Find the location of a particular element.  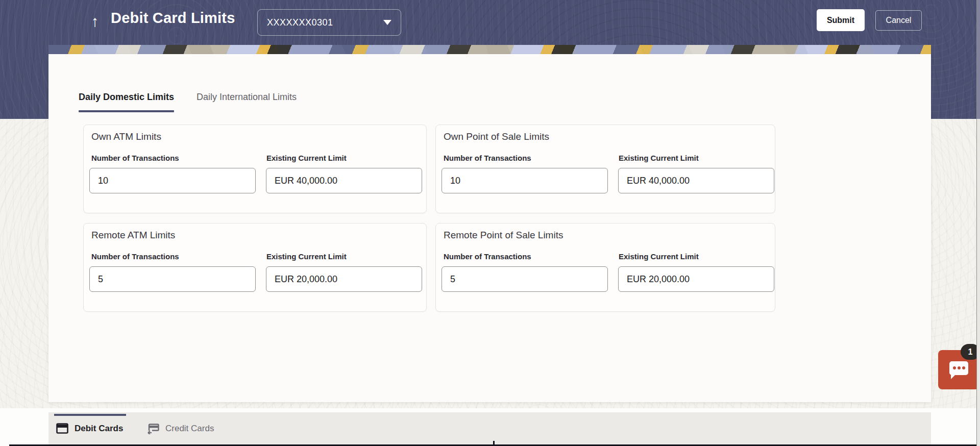

card-type-tab-bar: Debit Cards Credit Cards is located at coordinates (490, 429).